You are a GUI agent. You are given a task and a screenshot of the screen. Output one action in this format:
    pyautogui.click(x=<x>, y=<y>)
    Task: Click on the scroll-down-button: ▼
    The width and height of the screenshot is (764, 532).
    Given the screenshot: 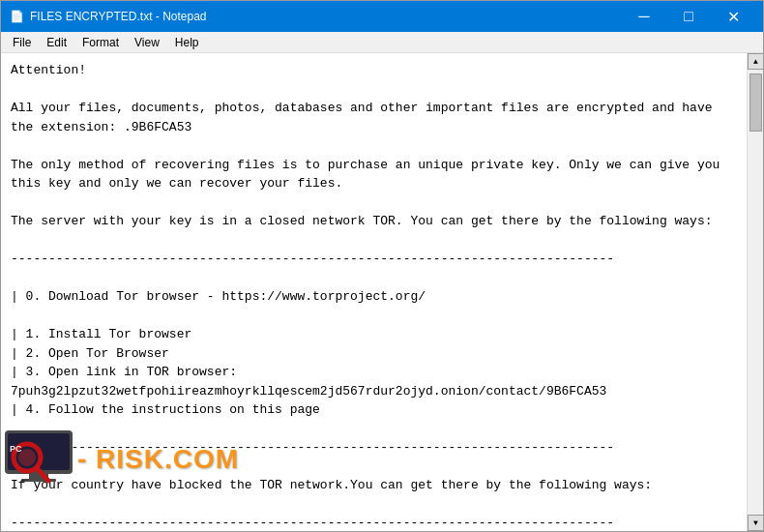 What is the action you would take?
    pyautogui.click(x=755, y=522)
    